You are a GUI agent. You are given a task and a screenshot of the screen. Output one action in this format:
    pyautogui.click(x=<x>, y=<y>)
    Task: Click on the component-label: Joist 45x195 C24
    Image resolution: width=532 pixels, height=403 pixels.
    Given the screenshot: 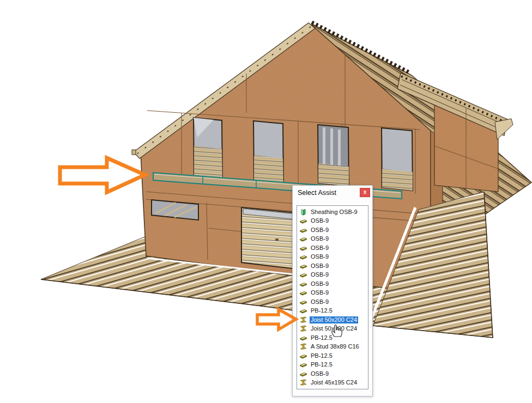 What is the action you would take?
    pyautogui.click(x=334, y=382)
    